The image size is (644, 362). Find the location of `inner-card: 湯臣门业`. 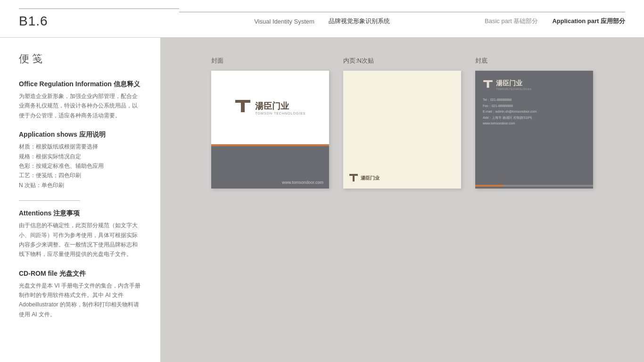

inner-card: 湯臣门业 is located at coordinates (402, 130).